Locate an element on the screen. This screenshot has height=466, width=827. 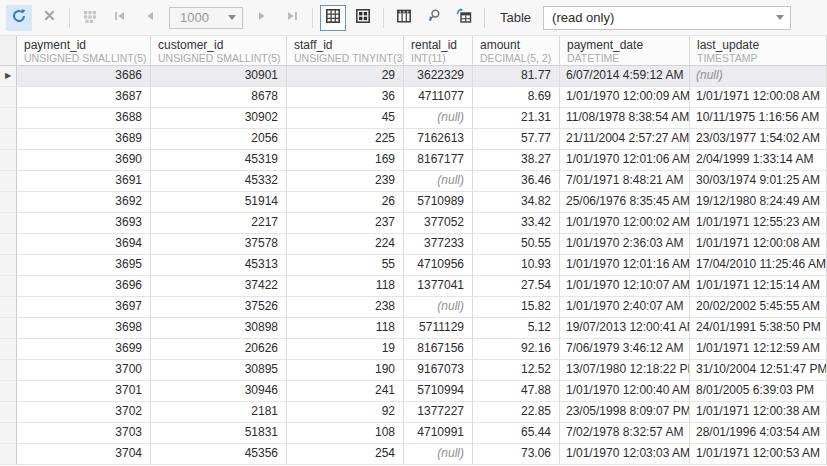
cell-staff_id: 45 is located at coordinates (346, 118).